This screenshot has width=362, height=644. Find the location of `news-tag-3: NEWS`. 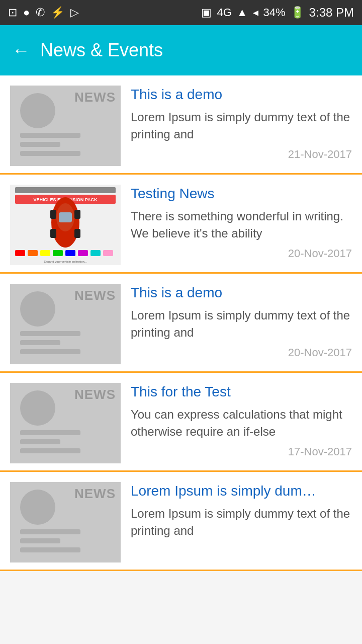

news-tag-3: NEWS is located at coordinates (95, 296).